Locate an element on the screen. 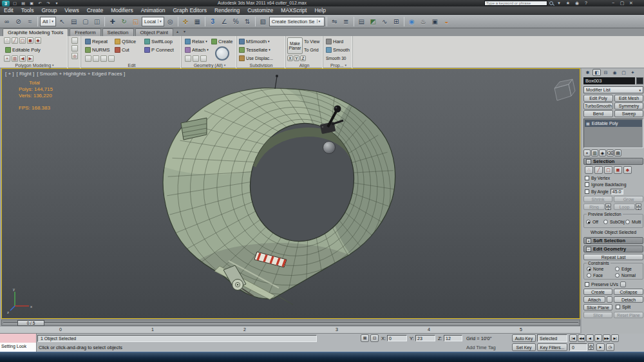 This screenshot has height=362, width=644. make-planar-button: Make Planar is located at coordinates (295, 46).